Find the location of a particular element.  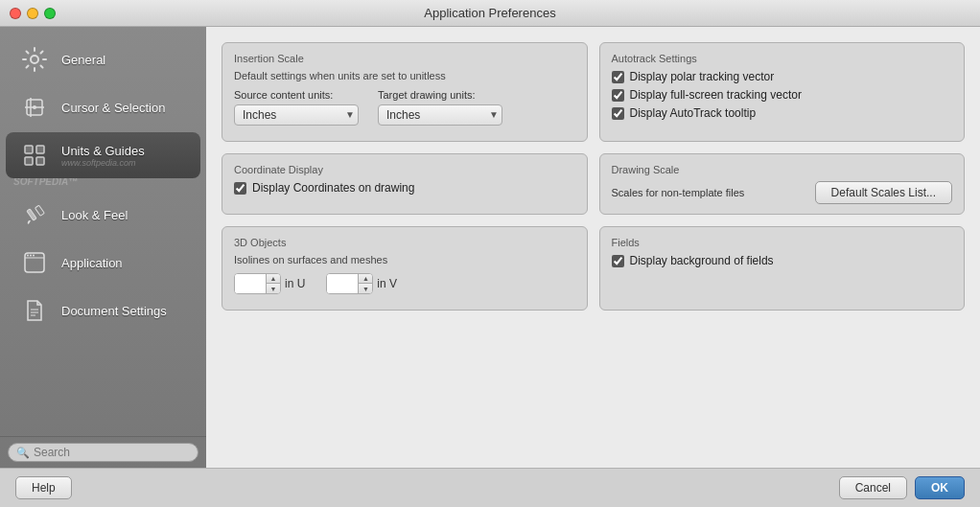

sidebar-look-label: Look & Feel is located at coordinates (94, 215).